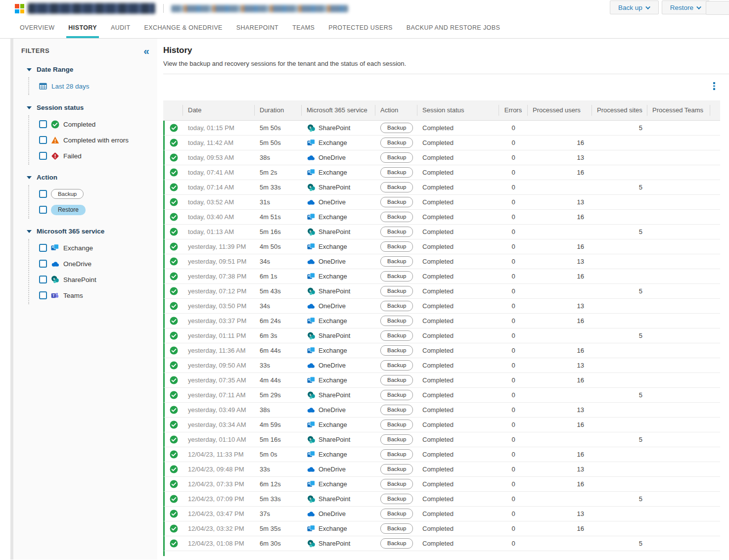 The width and height of the screenshot is (729, 560). I want to click on tab-teams: TEAMS, so click(304, 28).